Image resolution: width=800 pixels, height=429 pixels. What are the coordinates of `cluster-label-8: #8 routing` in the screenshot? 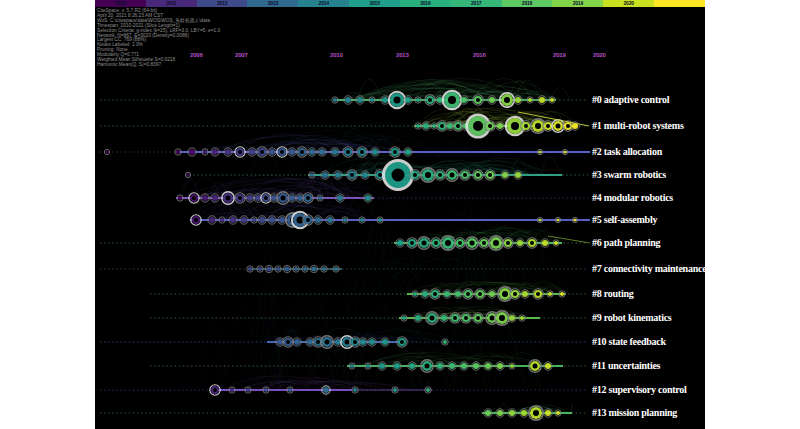 It's located at (613, 294).